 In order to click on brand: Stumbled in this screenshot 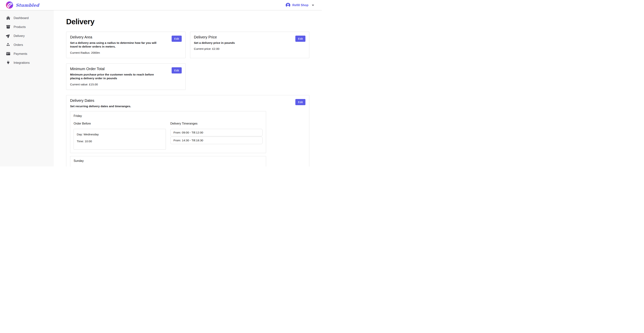, I will do `click(22, 5)`.